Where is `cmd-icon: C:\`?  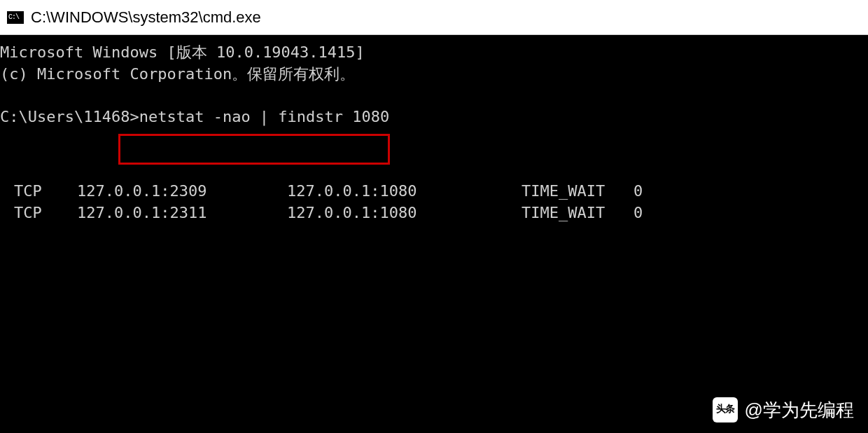 cmd-icon: C:\ is located at coordinates (15, 18).